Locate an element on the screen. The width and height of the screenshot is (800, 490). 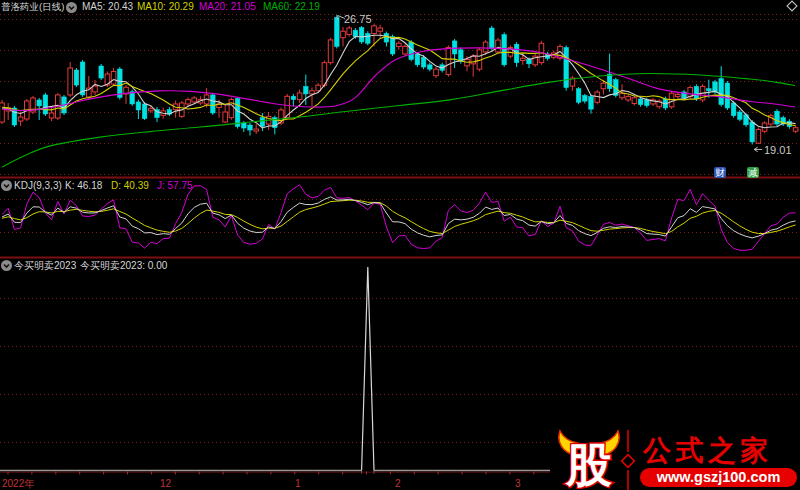
ma20-value: MA20: 21.05 is located at coordinates (228, 7).